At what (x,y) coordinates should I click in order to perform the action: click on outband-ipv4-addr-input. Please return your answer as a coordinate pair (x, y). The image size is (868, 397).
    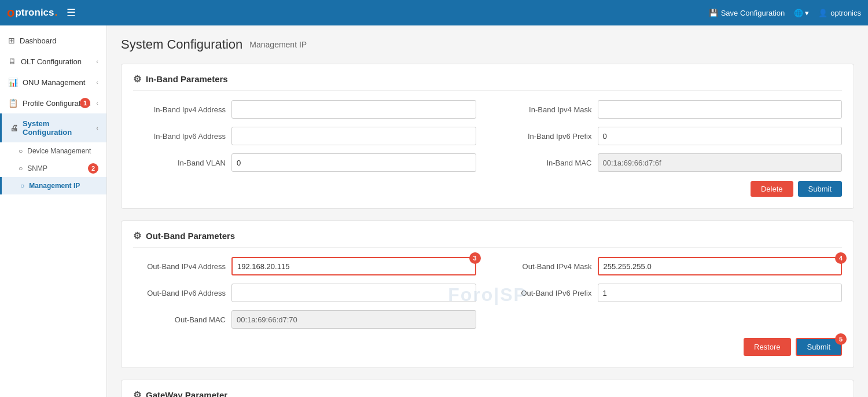
    Looking at the image, I should click on (354, 266).